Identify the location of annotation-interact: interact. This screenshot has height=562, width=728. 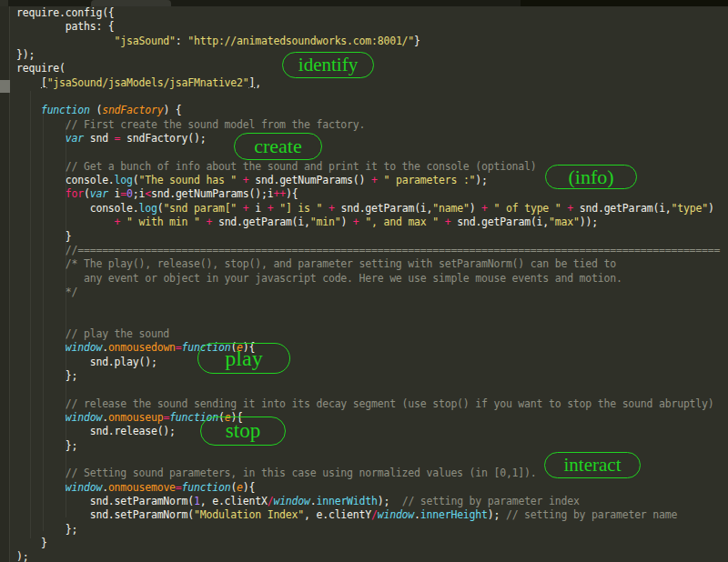
(592, 466).